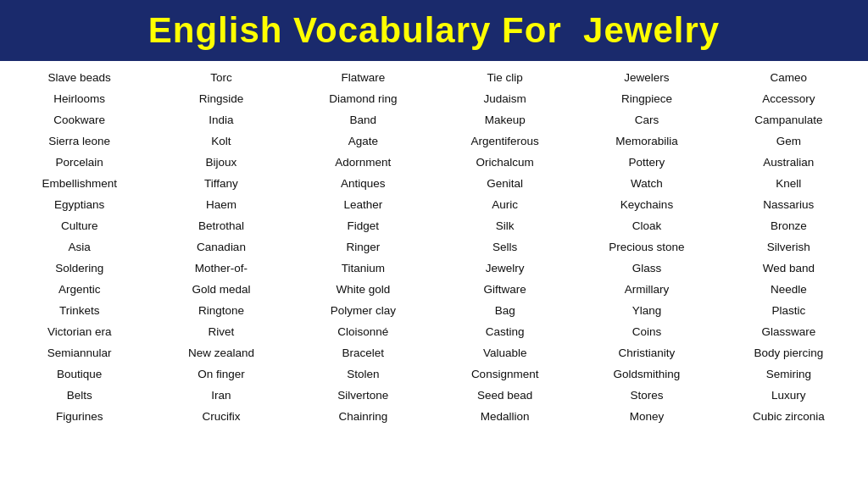  I want to click on list-item: Betrothal, so click(221, 227).